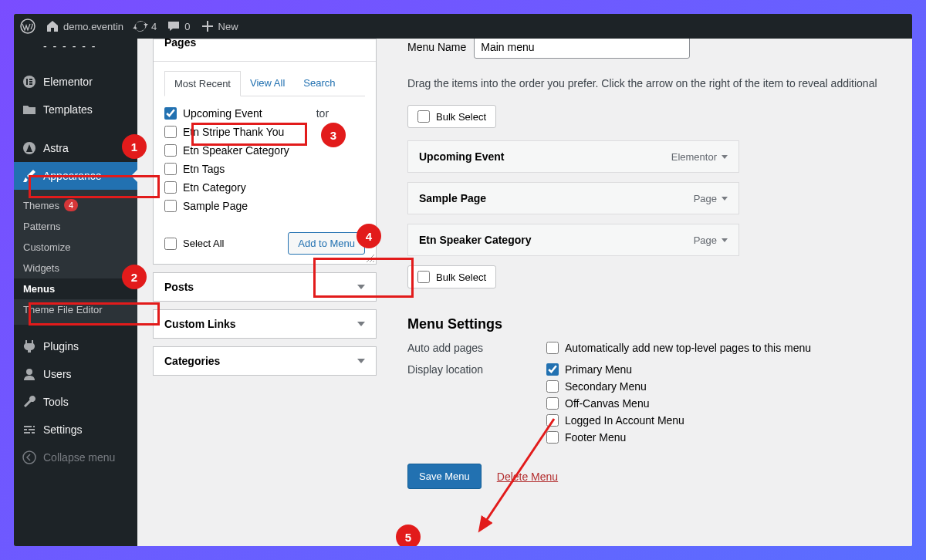  Describe the element at coordinates (265, 206) in the screenshot. I see `page-option: Sample Page` at that location.